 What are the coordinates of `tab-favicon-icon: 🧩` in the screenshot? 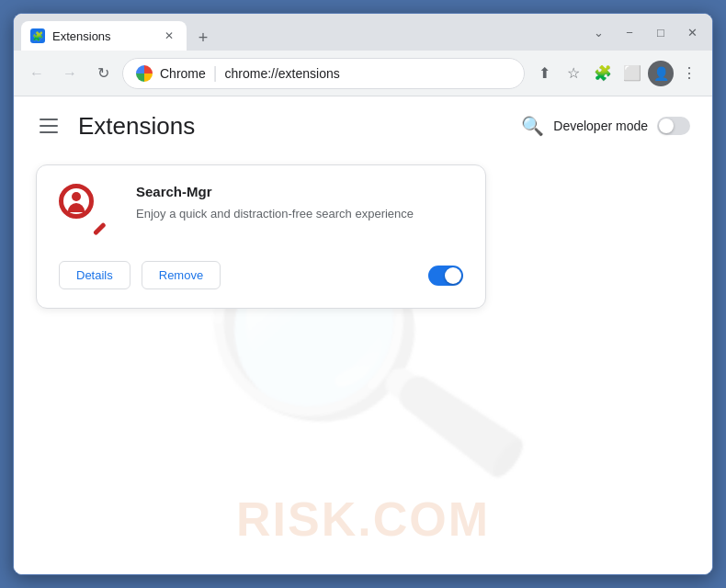 It's located at (38, 36).